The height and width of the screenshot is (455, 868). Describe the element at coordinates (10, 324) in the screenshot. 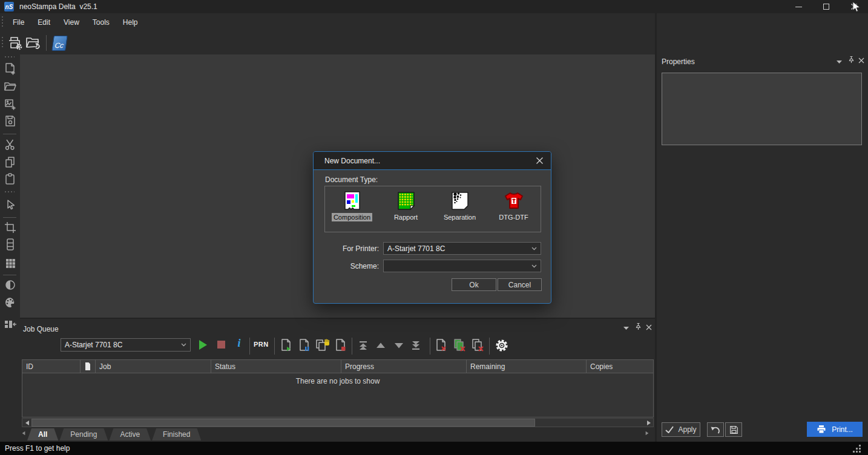

I see `dock-panel-button` at that location.